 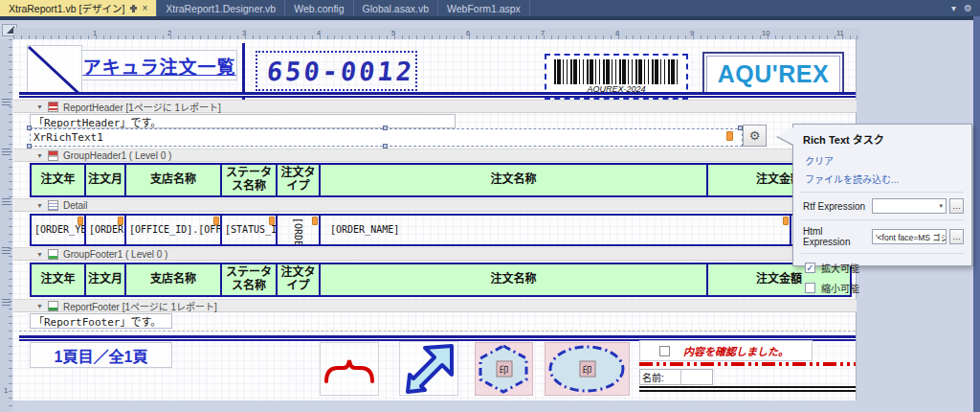 I want to click on html-expression-combo: '<font face=MS ゴシック ▾, so click(x=909, y=237).